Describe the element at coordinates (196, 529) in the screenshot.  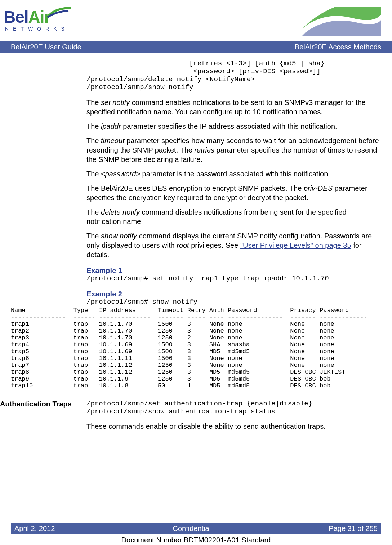
I see `footer-bar: April 2, 2012 Confidential Page 31 of 25…` at that location.